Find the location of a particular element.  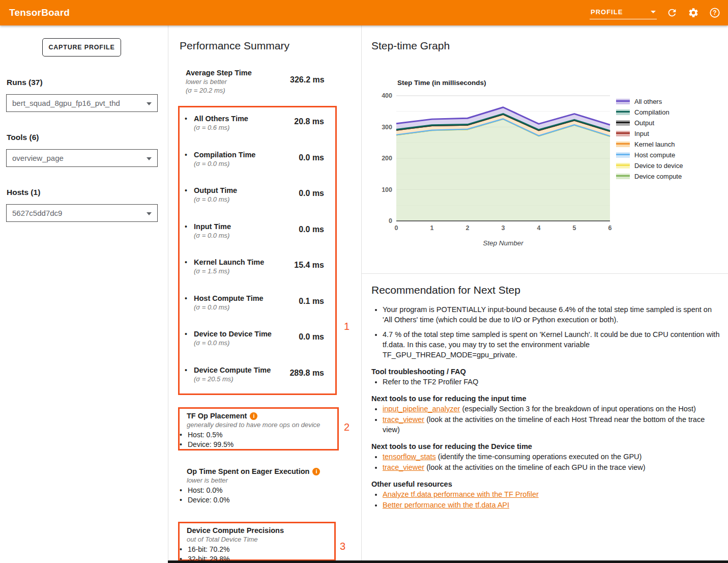

metric-name: Kernel Launch Time is located at coordinates (241, 262).